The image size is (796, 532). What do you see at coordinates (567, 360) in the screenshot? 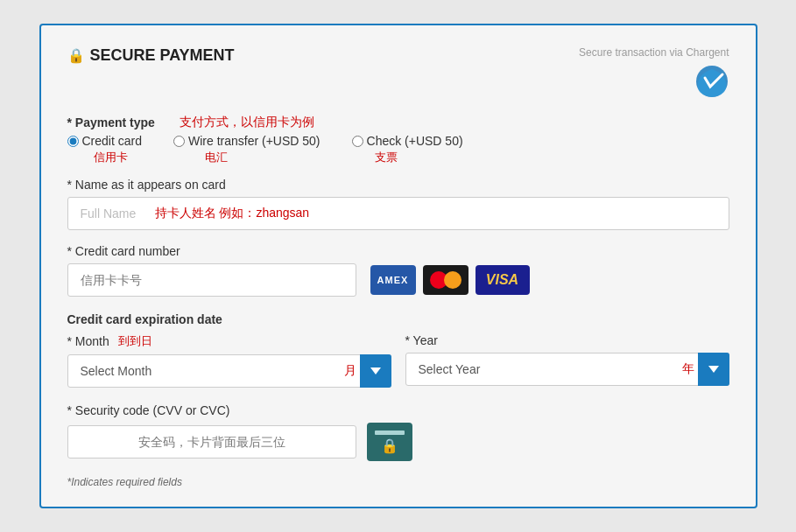
I see `year-col: * Year Select Year 2024 2025 2026 2027 2…` at bounding box center [567, 360].